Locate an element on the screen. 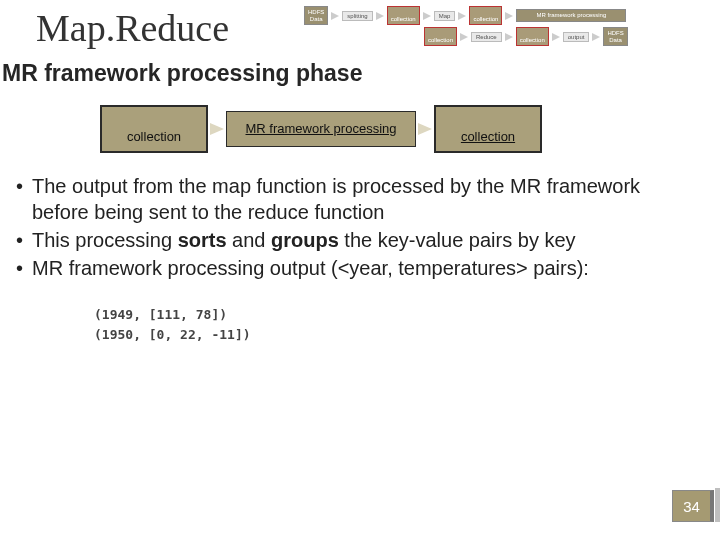 The width and height of the screenshot is (720, 540). mini-overview-diagram: HDFSData splitting collection Map collec… is located at coordinates (508, 31).